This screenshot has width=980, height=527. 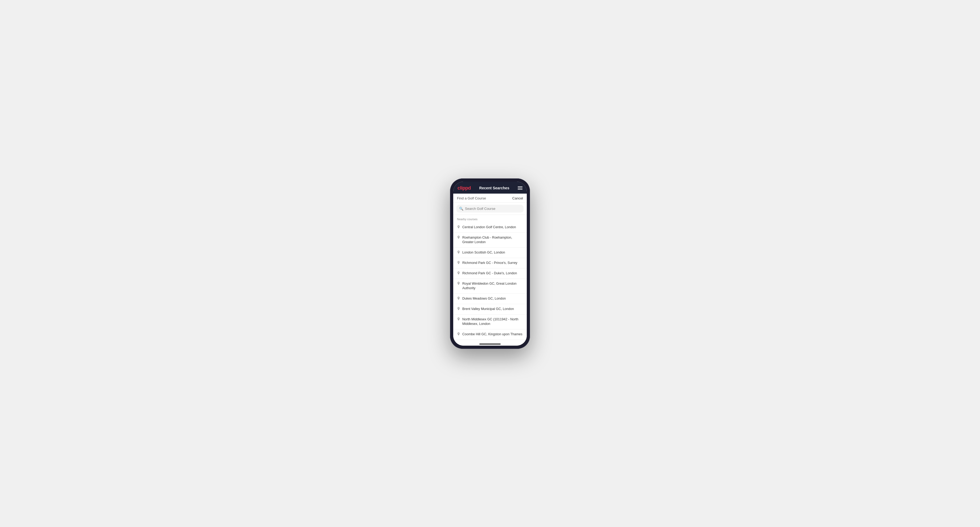 I want to click on phone-device: clippd Recent Searches Find a Golf Cours…, so click(x=490, y=264).